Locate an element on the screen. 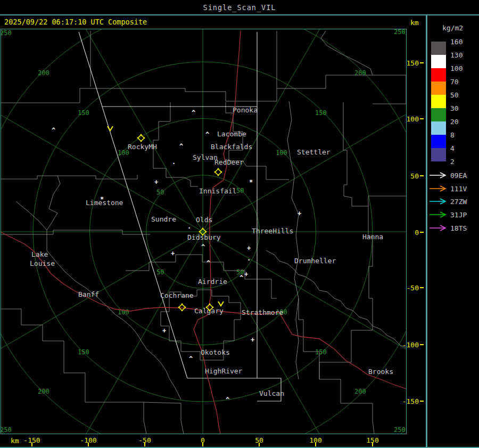 This screenshot has height=448, width=479. city-label-didsbury: Didsbury is located at coordinates (204, 238).